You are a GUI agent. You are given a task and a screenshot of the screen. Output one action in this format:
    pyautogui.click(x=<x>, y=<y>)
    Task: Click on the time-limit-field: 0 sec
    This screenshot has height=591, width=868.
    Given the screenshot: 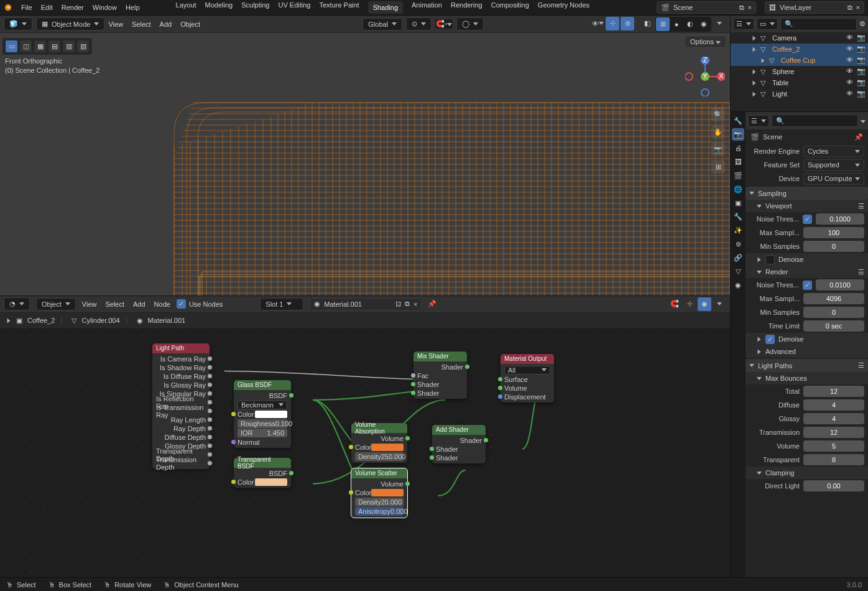 What is the action you would take?
    pyautogui.click(x=834, y=326)
    